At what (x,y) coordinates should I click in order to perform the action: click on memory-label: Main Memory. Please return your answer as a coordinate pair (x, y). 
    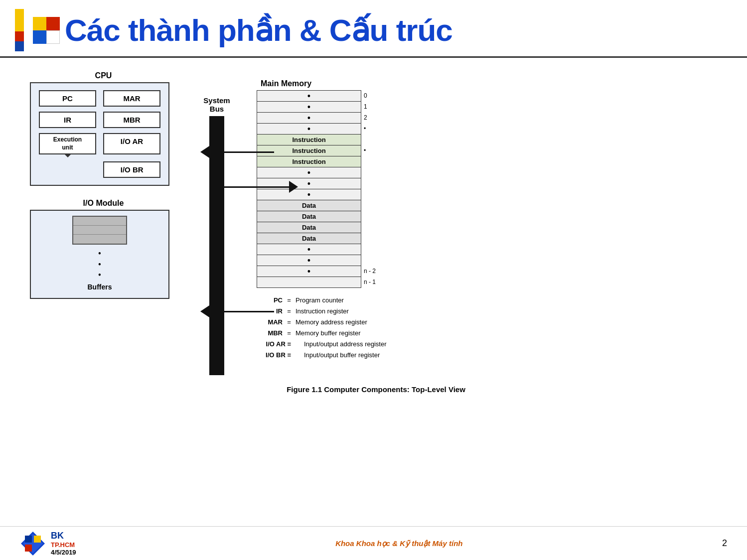
    Looking at the image, I should click on (489, 84).